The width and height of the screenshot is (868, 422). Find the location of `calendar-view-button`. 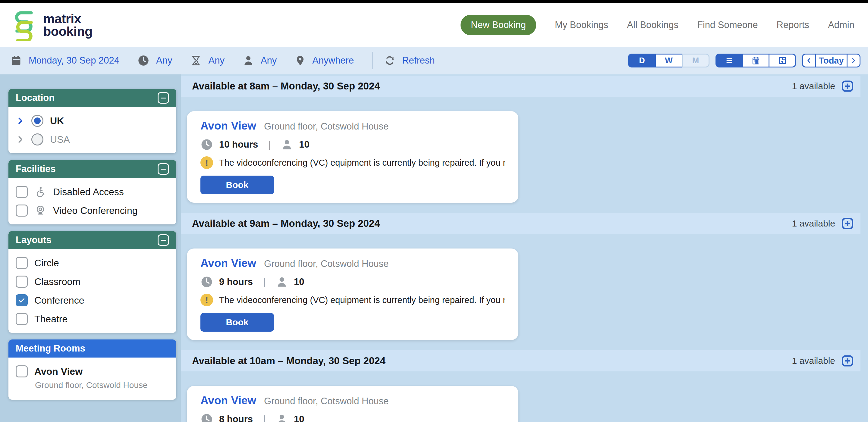

calendar-view-button is located at coordinates (756, 61).